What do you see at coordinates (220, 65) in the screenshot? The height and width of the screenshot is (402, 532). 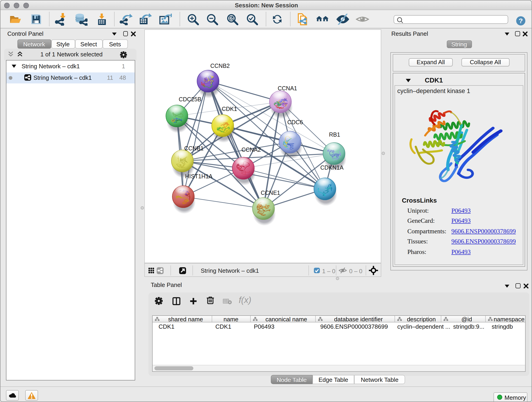 I see `svg-text: CCNB2` at bounding box center [220, 65].